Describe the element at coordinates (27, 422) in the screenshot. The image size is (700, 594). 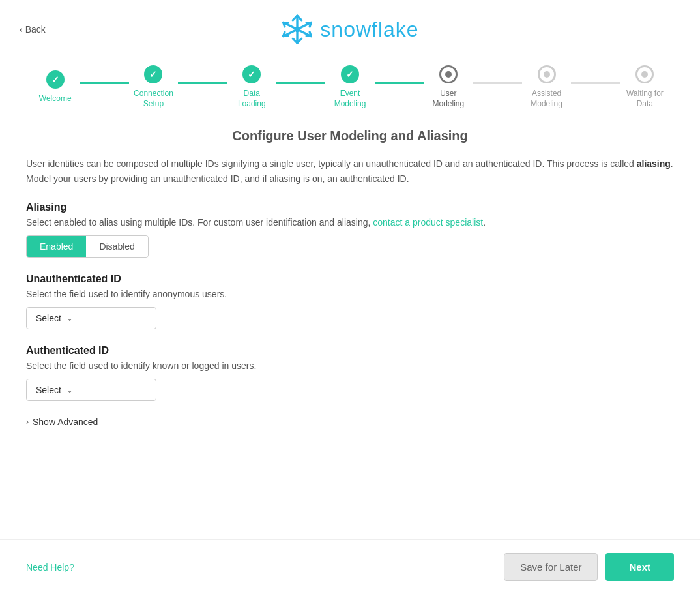
I see `chevron-right-icon: ›` at that location.